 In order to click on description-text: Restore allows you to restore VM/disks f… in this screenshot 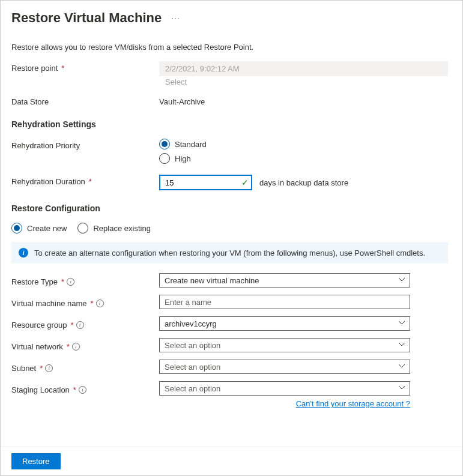, I will do `click(229, 47)`.